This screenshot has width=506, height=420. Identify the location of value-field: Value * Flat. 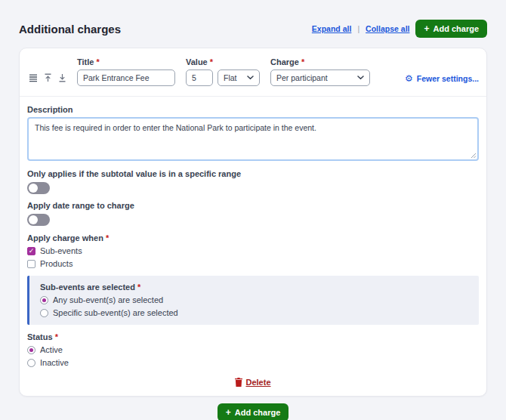
(223, 72).